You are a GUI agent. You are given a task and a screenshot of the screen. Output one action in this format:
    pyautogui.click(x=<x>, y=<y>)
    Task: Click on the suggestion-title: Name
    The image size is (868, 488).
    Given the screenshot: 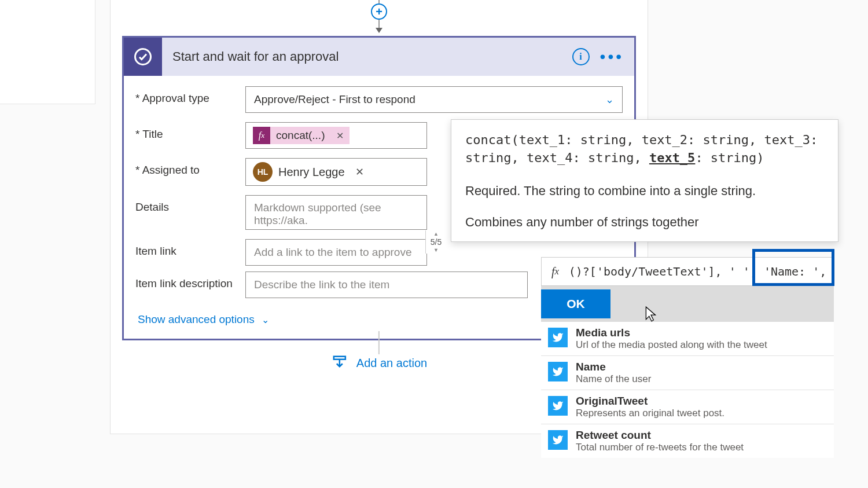 What is the action you would take?
    pyautogui.click(x=613, y=367)
    